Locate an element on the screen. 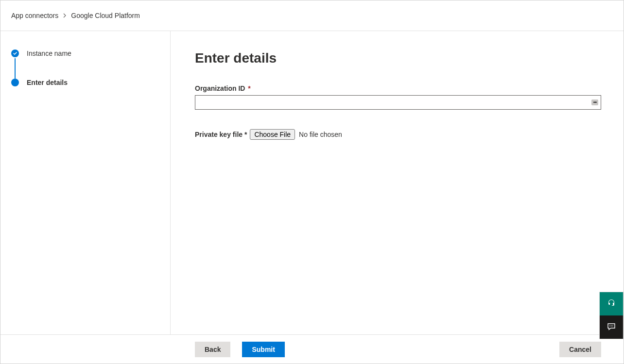 The image size is (624, 364). page-title: Enter details is located at coordinates (398, 58).